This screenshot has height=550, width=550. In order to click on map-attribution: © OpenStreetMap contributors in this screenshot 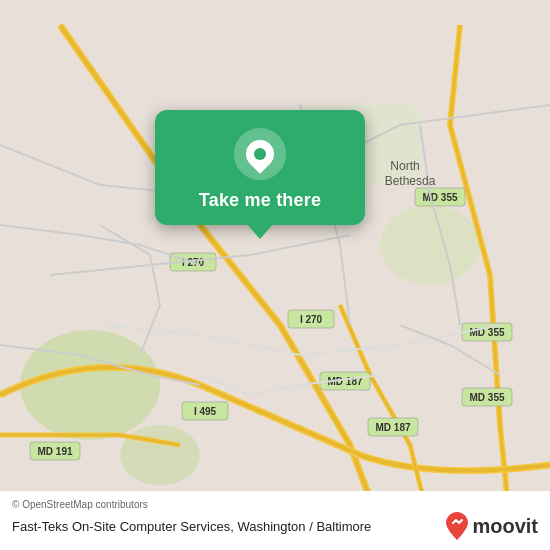, I will do `click(275, 504)`.